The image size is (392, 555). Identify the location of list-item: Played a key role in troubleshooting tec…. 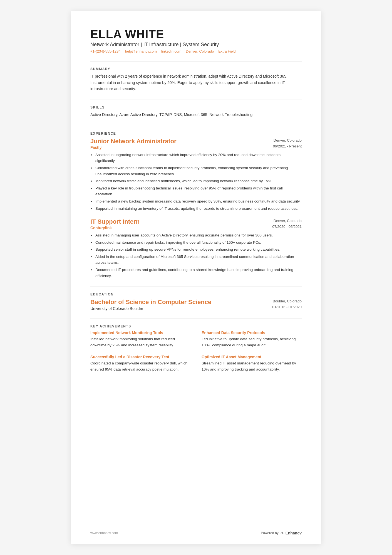
(199, 191).